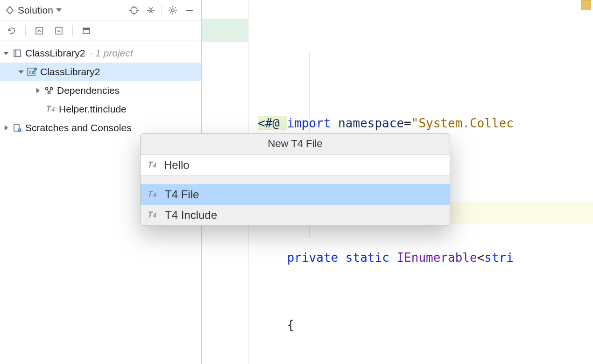 Image resolution: width=593 pixels, height=364 pixels. What do you see at coordinates (481, 258) in the screenshot?
I see `code-token: <` at bounding box center [481, 258].